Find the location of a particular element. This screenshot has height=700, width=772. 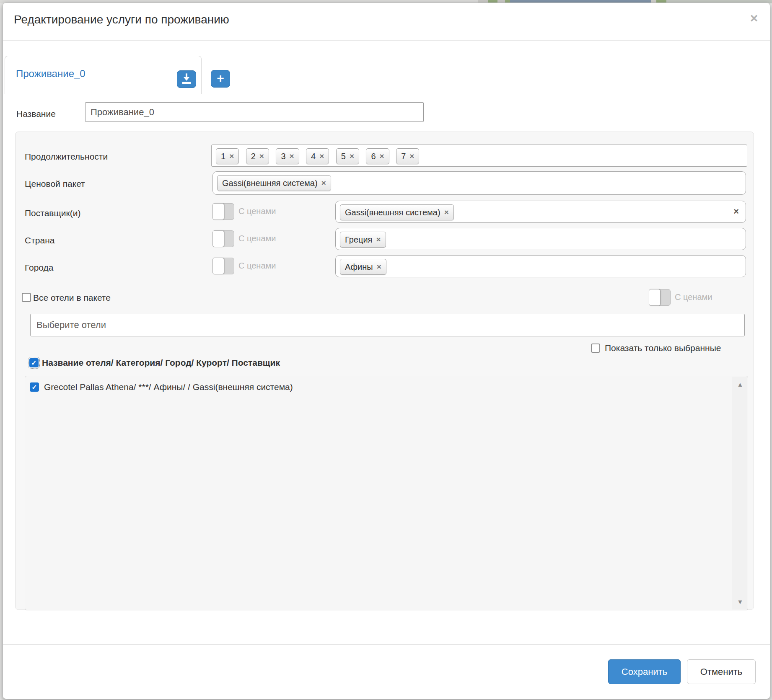

duration-tag: 5× is located at coordinates (348, 156).